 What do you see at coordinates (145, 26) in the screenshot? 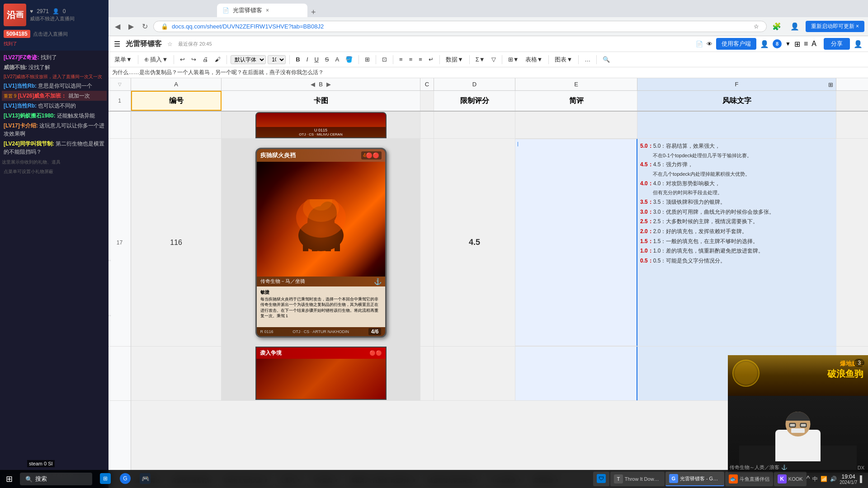
I see `refresh-button: ↻` at bounding box center [145, 26].